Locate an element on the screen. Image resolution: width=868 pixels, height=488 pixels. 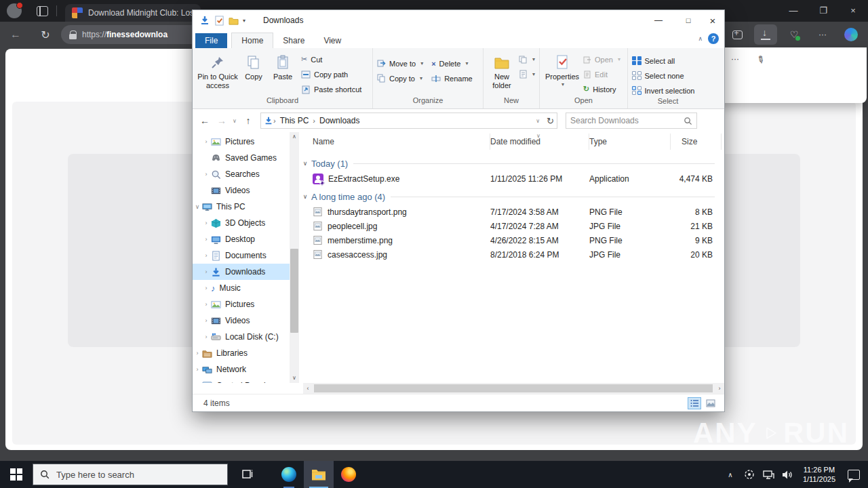
file-row: memberstime.png 4/26/2022 8:15 AM PNG Fi… is located at coordinates (511, 240).